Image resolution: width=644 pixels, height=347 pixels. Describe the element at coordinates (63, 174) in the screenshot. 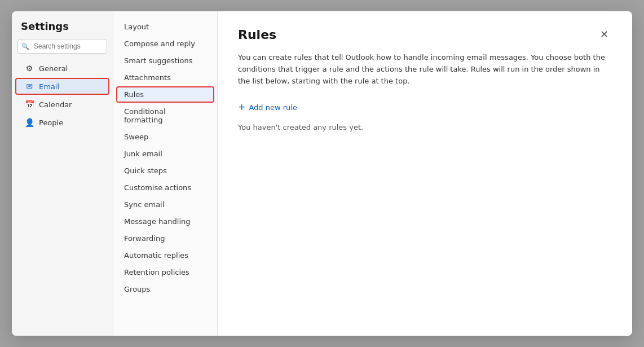

I see `sidebar: Settings 🔍 ⚙ General ✉ Email 📅 Calendar …` at that location.